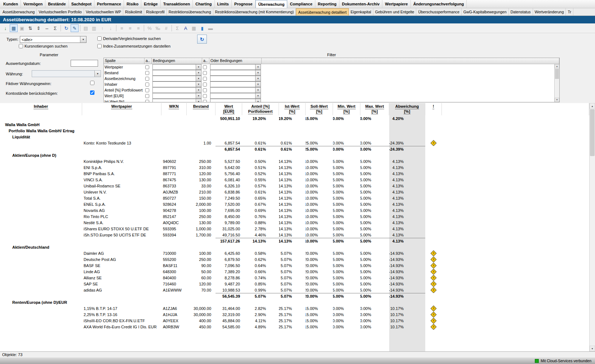 The height and width of the screenshot is (364, 595). Describe the element at coordinates (55, 28) in the screenshot. I see `sum-row-icon: Σ` at that location.